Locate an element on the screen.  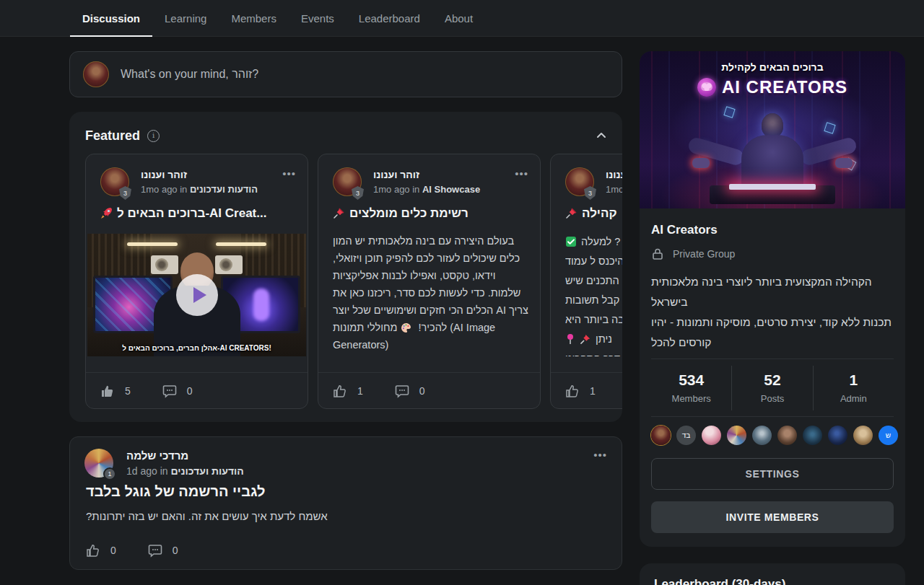
member-avatar: ש is located at coordinates (888, 436).